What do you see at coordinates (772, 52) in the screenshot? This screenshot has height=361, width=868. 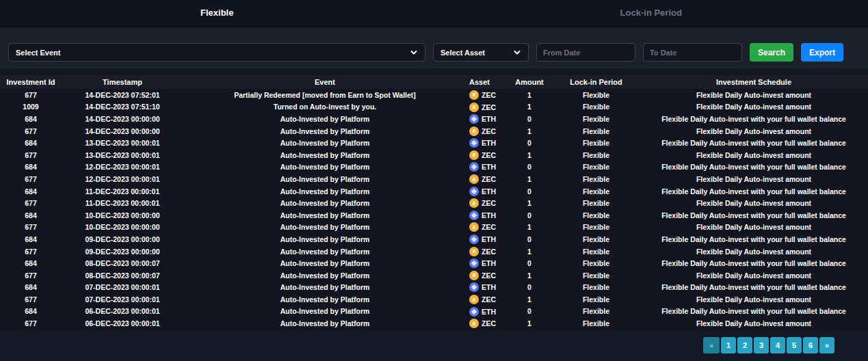 I see `search-button: Search` at bounding box center [772, 52].